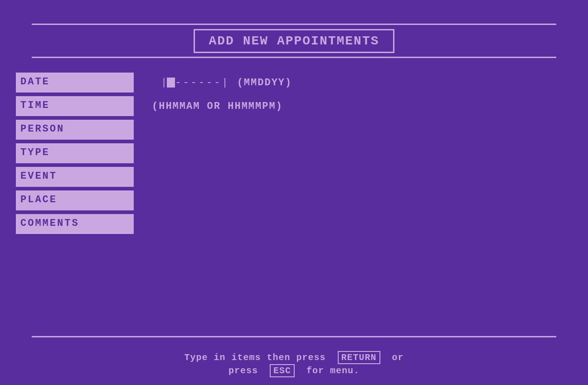 The image size is (588, 385). What do you see at coordinates (398, 357) in the screenshot?
I see `bottom-or: or` at bounding box center [398, 357].